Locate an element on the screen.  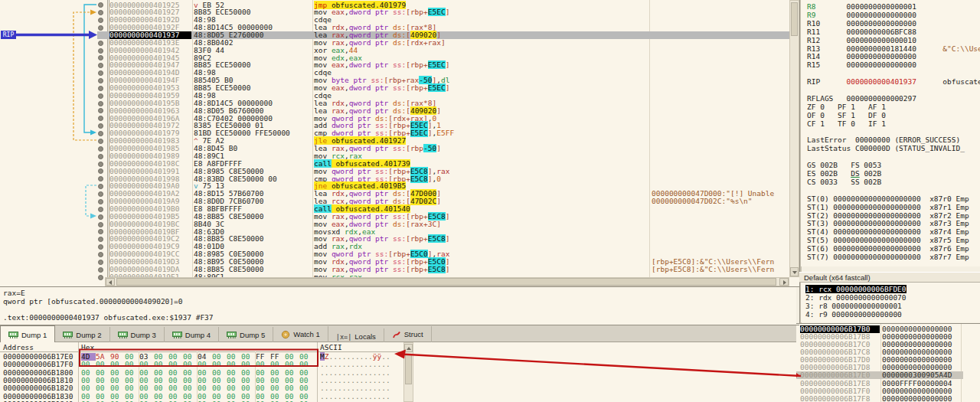
tab-label: Dump 4 is located at coordinates (198, 335).